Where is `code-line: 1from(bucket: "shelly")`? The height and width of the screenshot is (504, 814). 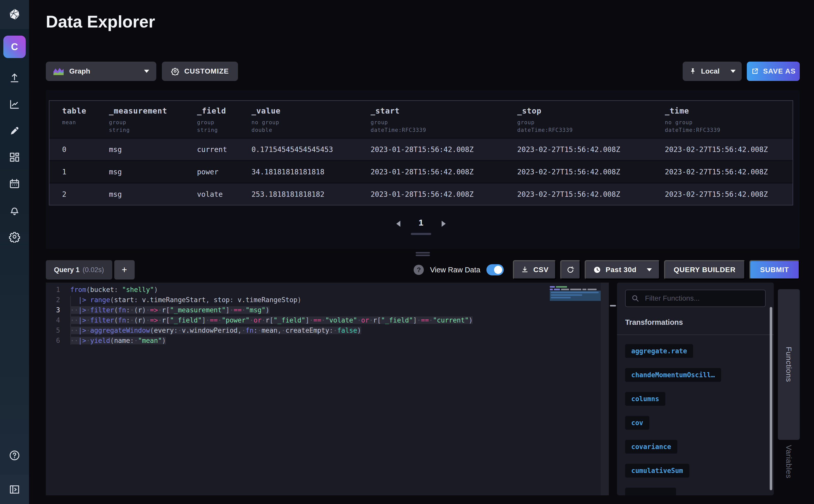 code-line: 1from(bucket: "shelly") is located at coordinates (297, 290).